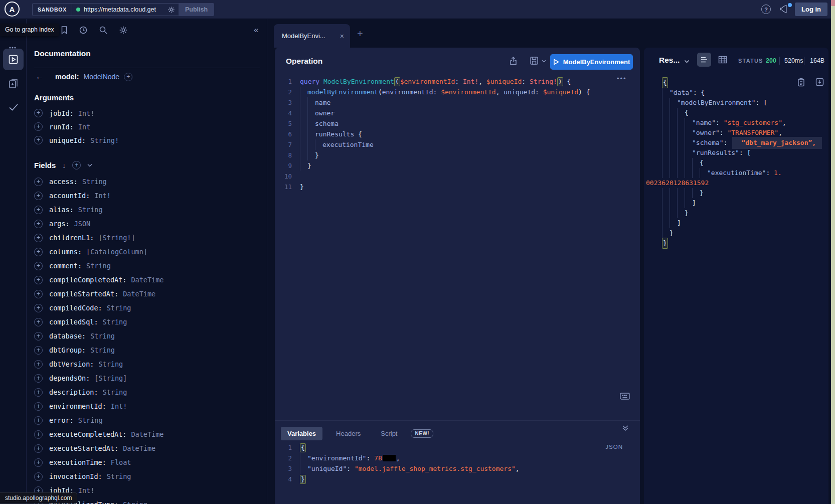 The width and height of the screenshot is (835, 504). Describe the element at coordinates (144, 336) in the screenshot. I see `field-row: +database:String` at that location.